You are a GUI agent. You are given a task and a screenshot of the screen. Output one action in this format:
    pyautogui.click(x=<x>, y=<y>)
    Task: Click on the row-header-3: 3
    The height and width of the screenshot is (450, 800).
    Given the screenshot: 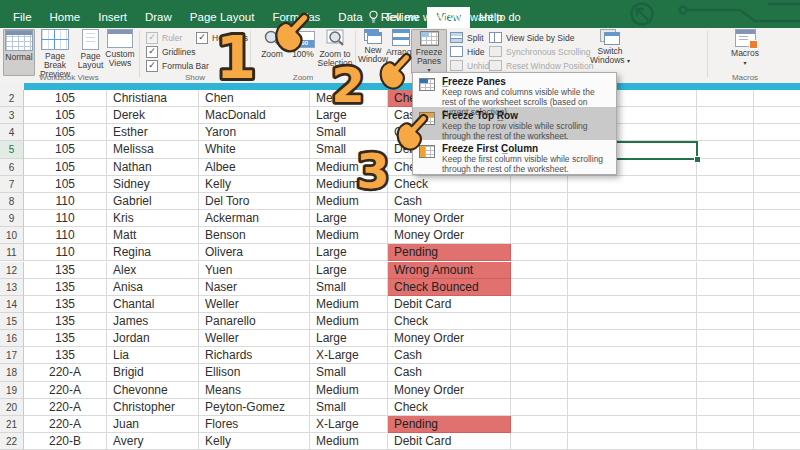 What is the action you would take?
    pyautogui.click(x=12, y=116)
    